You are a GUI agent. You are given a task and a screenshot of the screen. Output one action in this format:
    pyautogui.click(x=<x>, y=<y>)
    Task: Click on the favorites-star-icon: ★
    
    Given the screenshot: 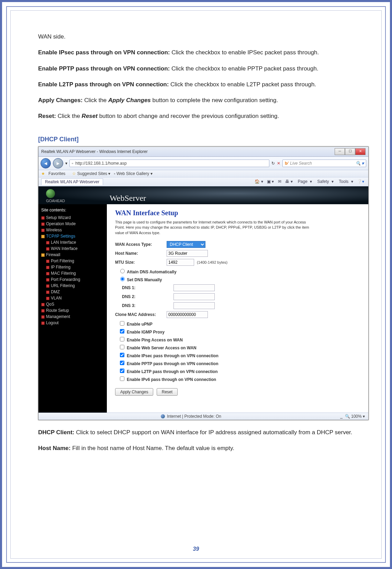 What is the action you would take?
    pyautogui.click(x=43, y=174)
    